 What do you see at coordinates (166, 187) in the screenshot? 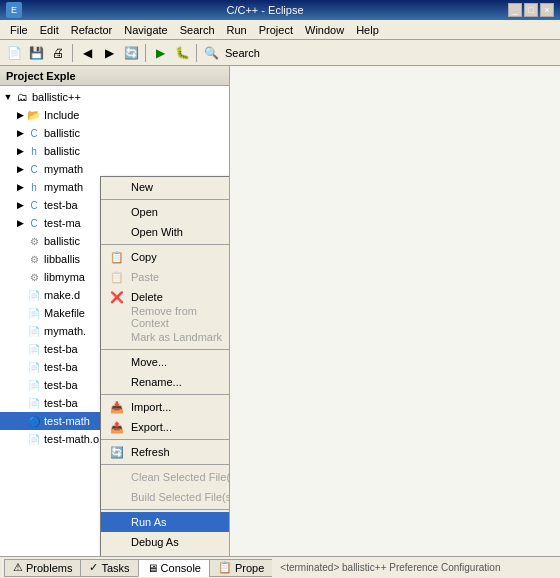
I see `ctx-new: New ▶` at bounding box center [166, 187].